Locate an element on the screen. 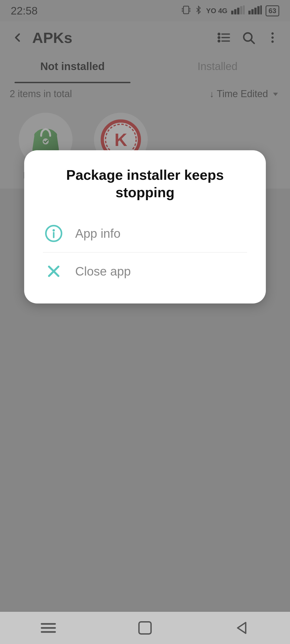 Image resolution: width=290 pixels, height=644 pixels. nav-menu-button is located at coordinates (48, 628).